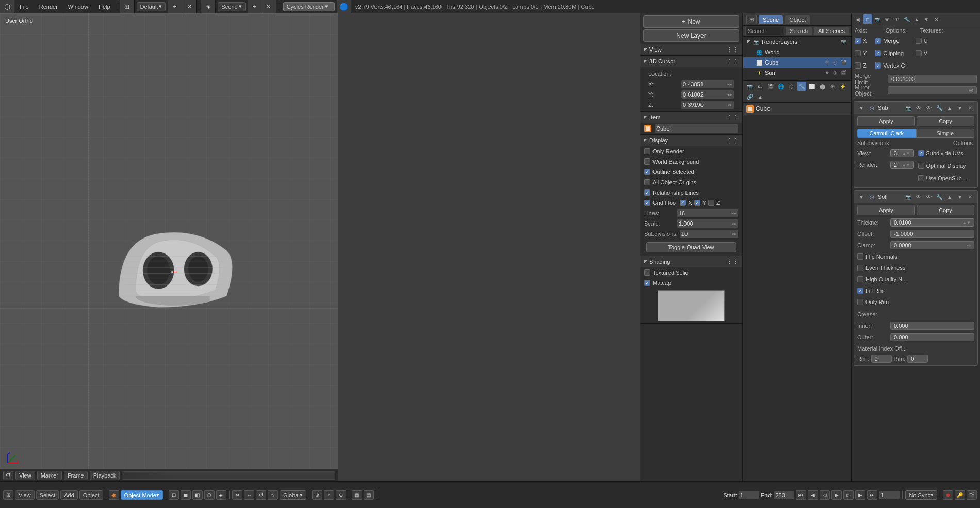  Describe the element at coordinates (945, 121) in the screenshot. I see `subdiv-copy-btn: Copy` at that location.